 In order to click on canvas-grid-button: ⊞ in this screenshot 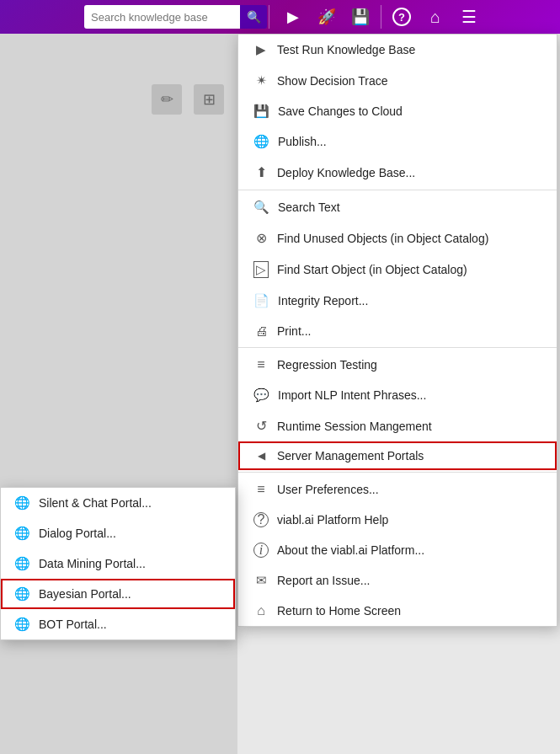, I will do `click(209, 99)`.